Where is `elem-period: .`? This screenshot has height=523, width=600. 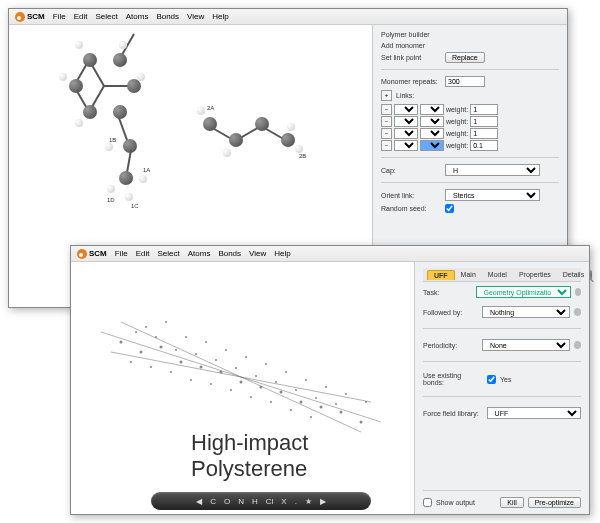
elem-period: . is located at coordinates (296, 502).